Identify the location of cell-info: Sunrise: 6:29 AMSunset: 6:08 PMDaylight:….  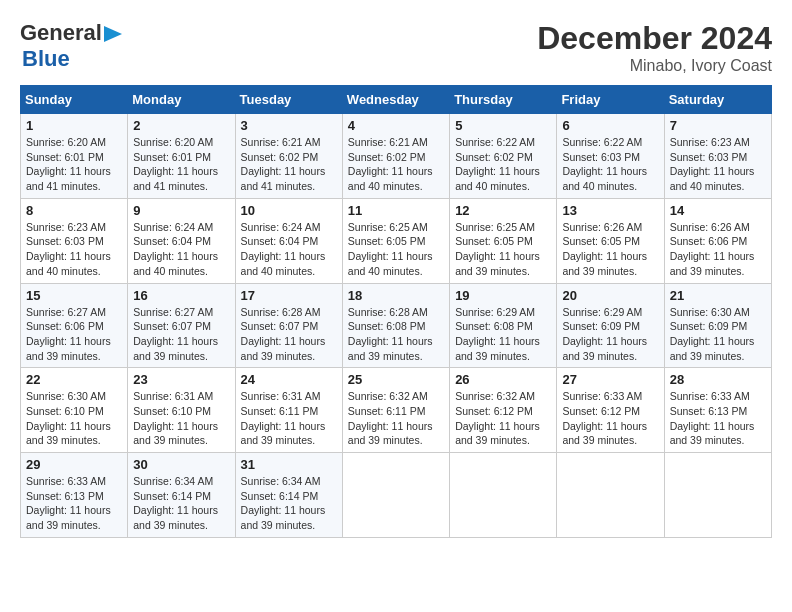
(498, 334).